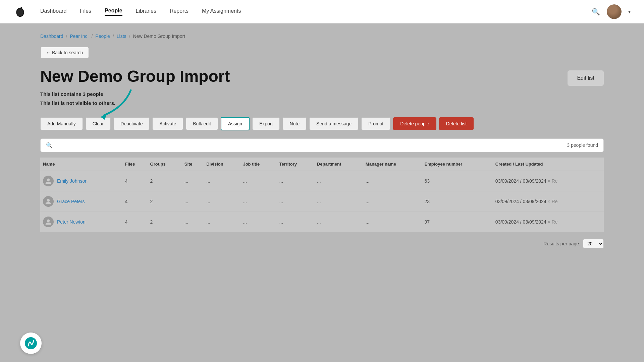 The width and height of the screenshot is (644, 362). I want to click on activate-button: Activate, so click(168, 124).